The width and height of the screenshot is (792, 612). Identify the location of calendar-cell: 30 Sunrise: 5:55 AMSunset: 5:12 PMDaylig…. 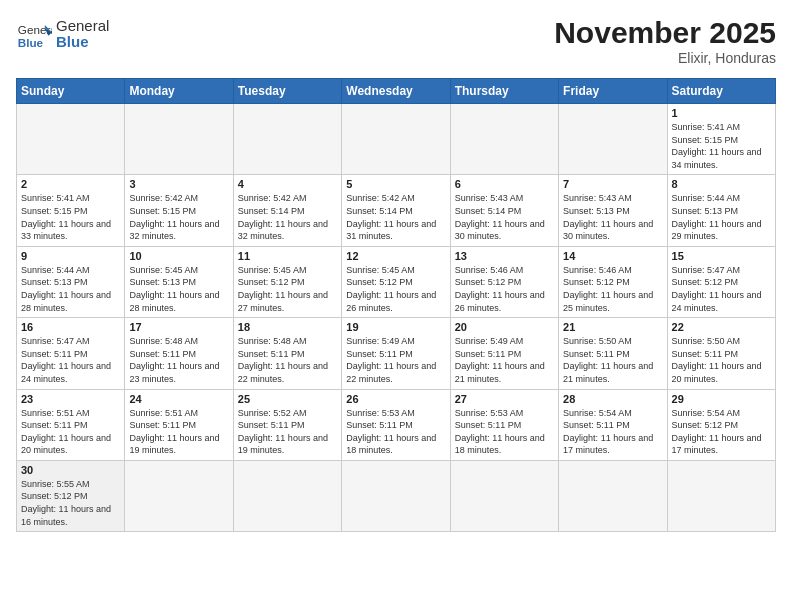
(71, 496).